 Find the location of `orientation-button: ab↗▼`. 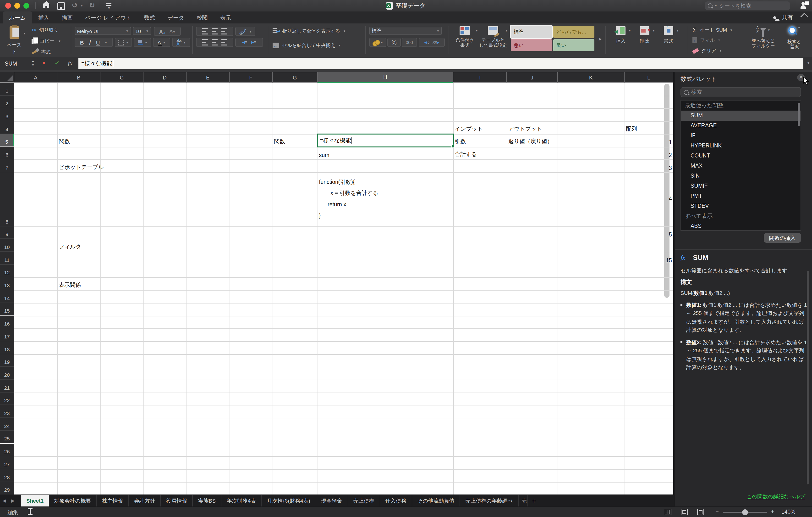

orientation-button: ab↗▼ is located at coordinates (245, 31).